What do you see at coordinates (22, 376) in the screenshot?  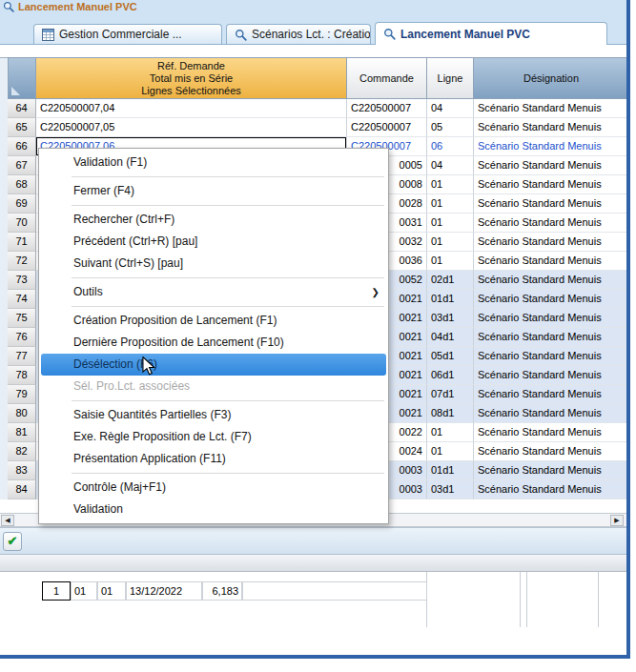 I see `row-number-cell: 78` at bounding box center [22, 376].